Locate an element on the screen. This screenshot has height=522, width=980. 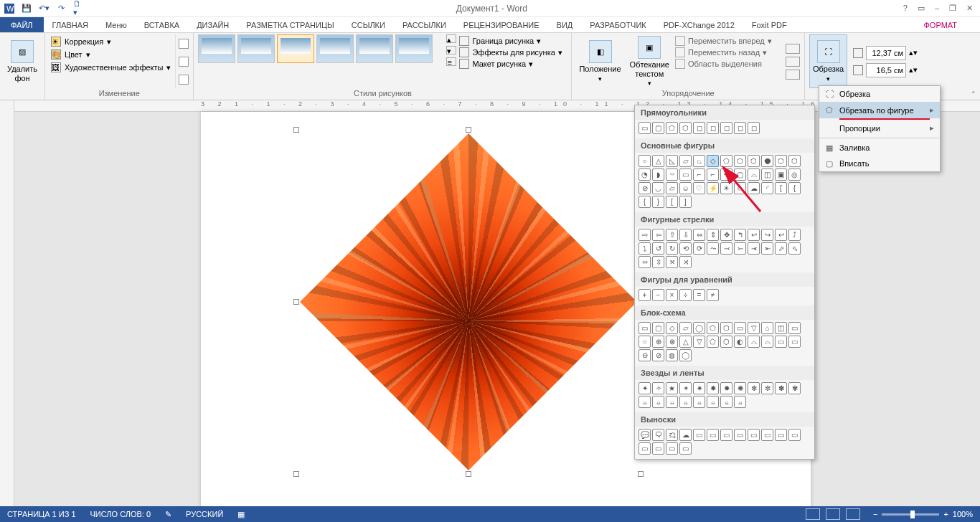
style-scroll-down-icon: ▾ is located at coordinates (451, 50).